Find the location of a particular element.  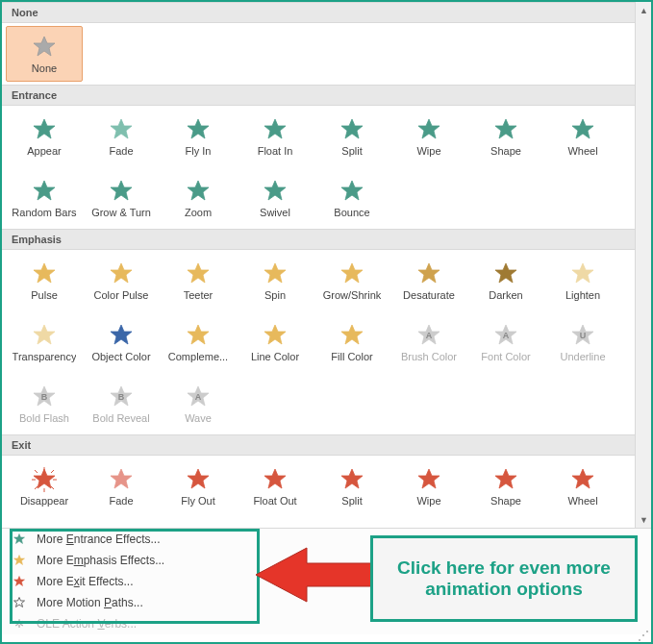

anim-none-none: None is located at coordinates (44, 54).